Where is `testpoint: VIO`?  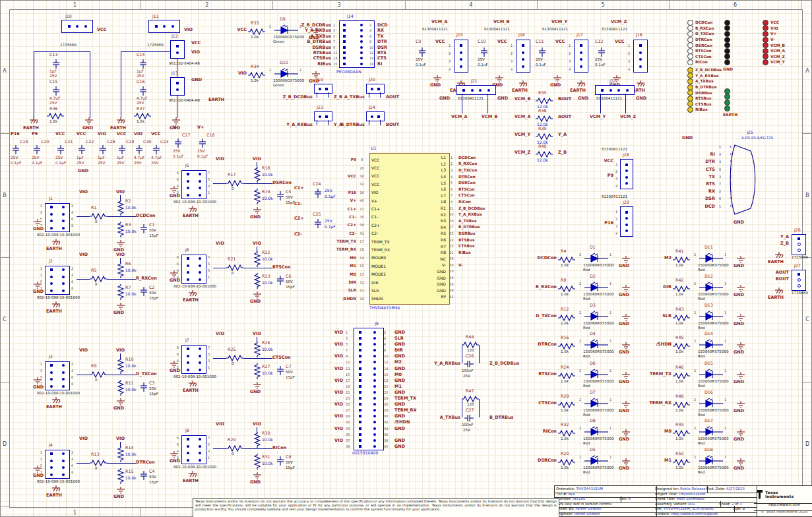 testpoint: VIO is located at coordinates (781, 29).